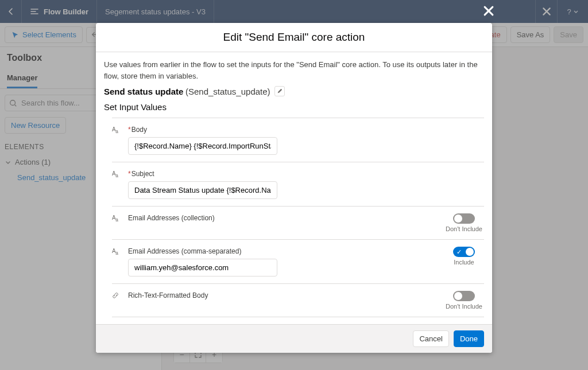 The width and height of the screenshot is (588, 370). Describe the element at coordinates (489, 11) in the screenshot. I see `modal-close-button` at that location.